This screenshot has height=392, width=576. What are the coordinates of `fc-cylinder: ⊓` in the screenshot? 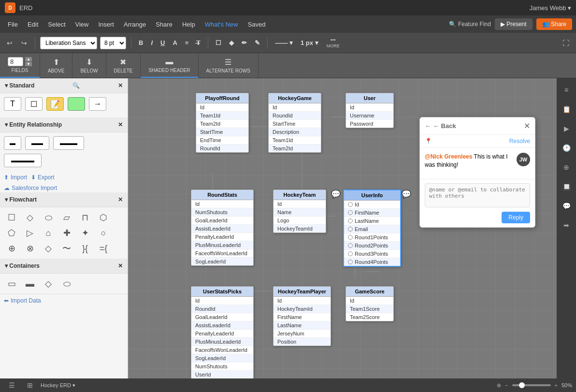 It's located at (85, 218).